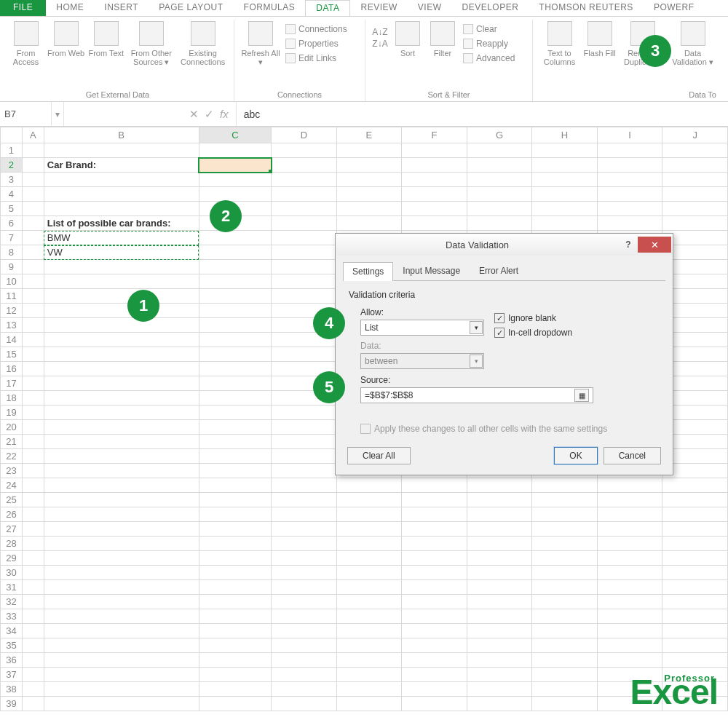 The height and width of the screenshot is (728, 728). What do you see at coordinates (235, 558) in the screenshot?
I see `cell-C29` at bounding box center [235, 558].